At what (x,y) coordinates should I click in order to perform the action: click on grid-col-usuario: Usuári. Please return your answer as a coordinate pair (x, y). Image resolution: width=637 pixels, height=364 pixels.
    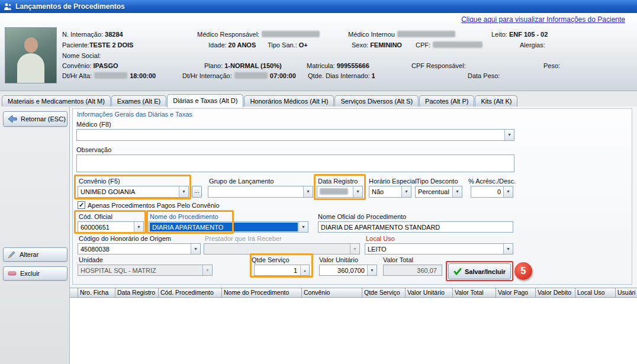
    Looking at the image, I should click on (626, 292).